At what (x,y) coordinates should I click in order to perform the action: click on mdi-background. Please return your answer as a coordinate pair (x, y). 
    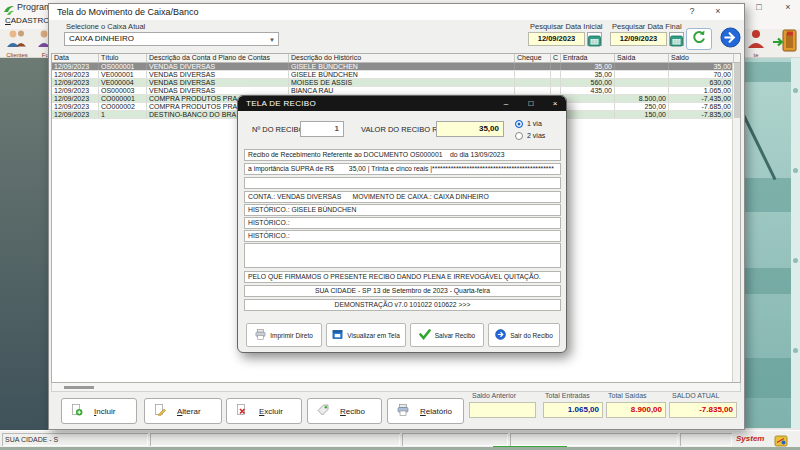
    Looking at the image, I should click on (24, 244).